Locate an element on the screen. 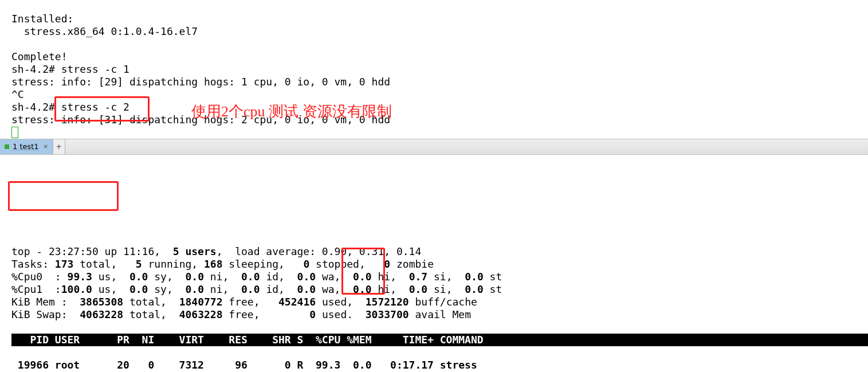 Image resolution: width=868 pixels, height=372 pixels. stress-output: stress: info: [29] dispatching hogs: 1 c… is located at coordinates (201, 81).